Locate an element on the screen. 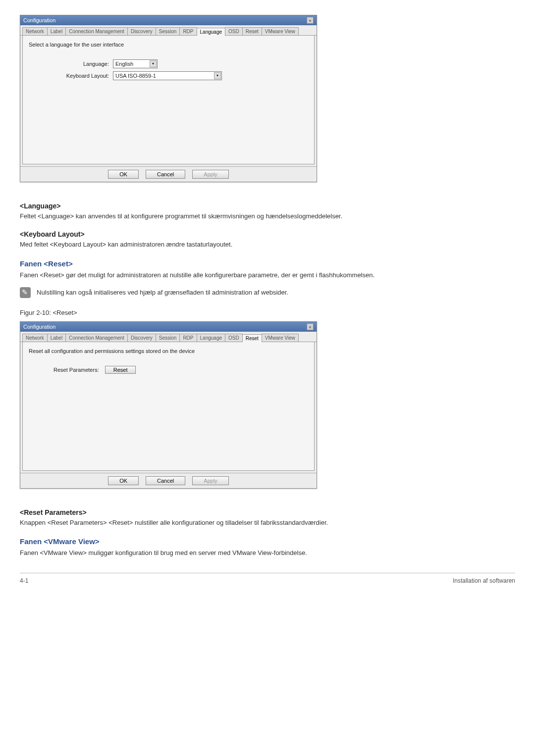 This screenshot has width=535, height=756. footer-page-number: 4-1 is located at coordinates (24, 581).